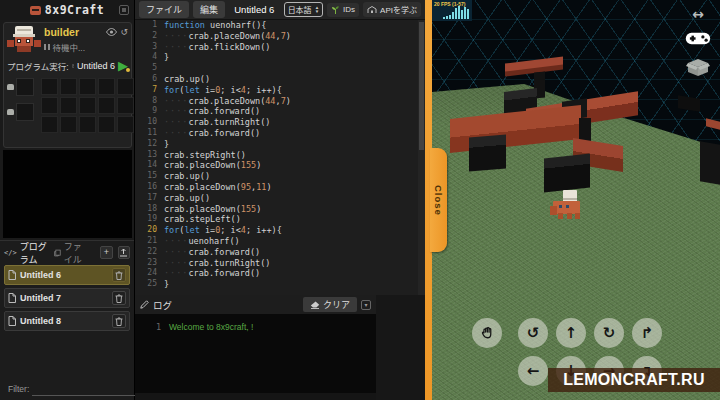  Describe the element at coordinates (487, 333) in the screenshot. I see `grab-hand-button` at that location.